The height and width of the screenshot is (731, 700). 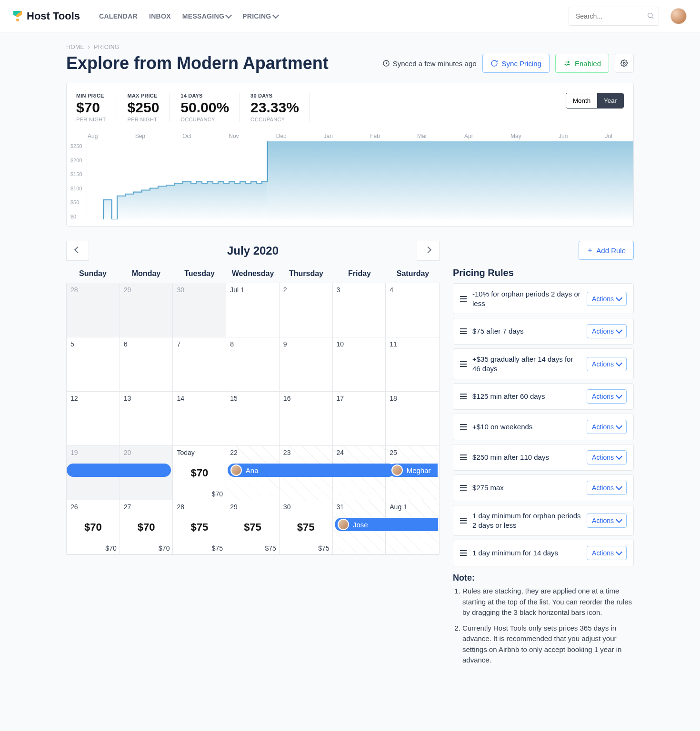 I want to click on day-number: 30, so click(x=306, y=507).